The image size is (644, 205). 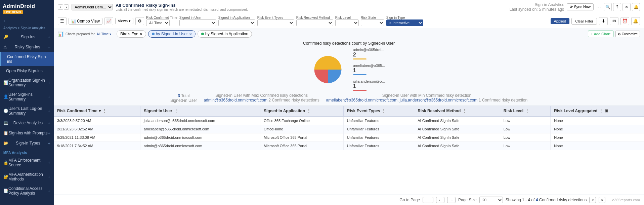 What do you see at coordinates (402, 100) in the screenshot?
I see `stat-min-user: ameliaben@o365droid.onmicrosoft.com, jul…` at bounding box center [402, 100].